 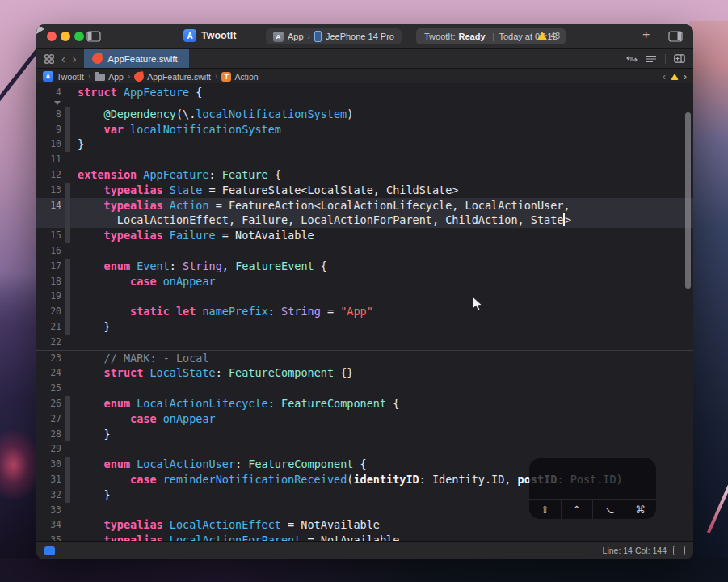 What do you see at coordinates (74, 59) in the screenshot?
I see `forward-button: ›` at bounding box center [74, 59].